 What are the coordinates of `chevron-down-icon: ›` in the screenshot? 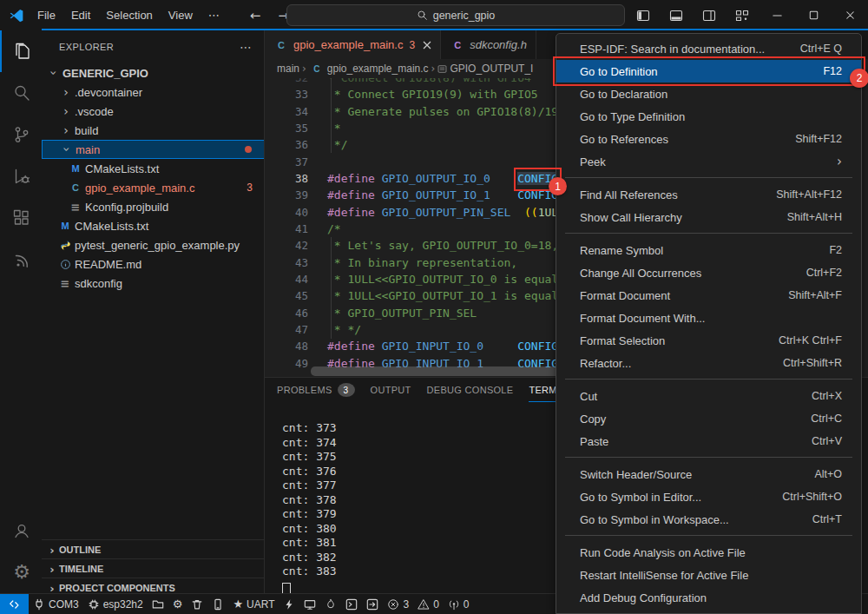 It's located at (54, 73).